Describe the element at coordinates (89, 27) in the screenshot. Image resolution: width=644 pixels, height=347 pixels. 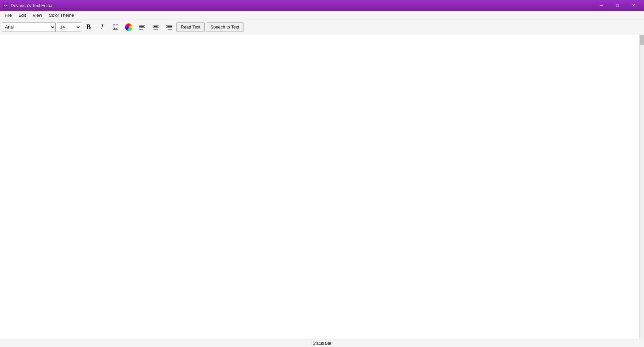
I see `bold-button: B` at that location.